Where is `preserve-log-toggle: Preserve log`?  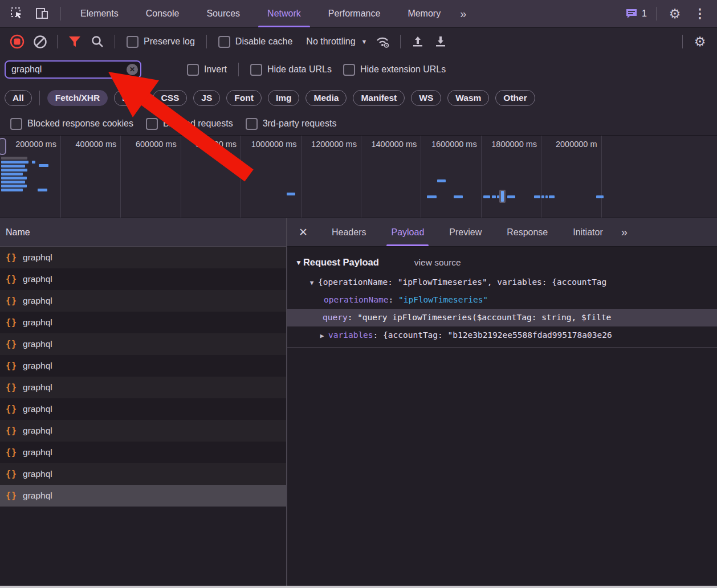 preserve-log-toggle: Preserve log is located at coordinates (161, 42).